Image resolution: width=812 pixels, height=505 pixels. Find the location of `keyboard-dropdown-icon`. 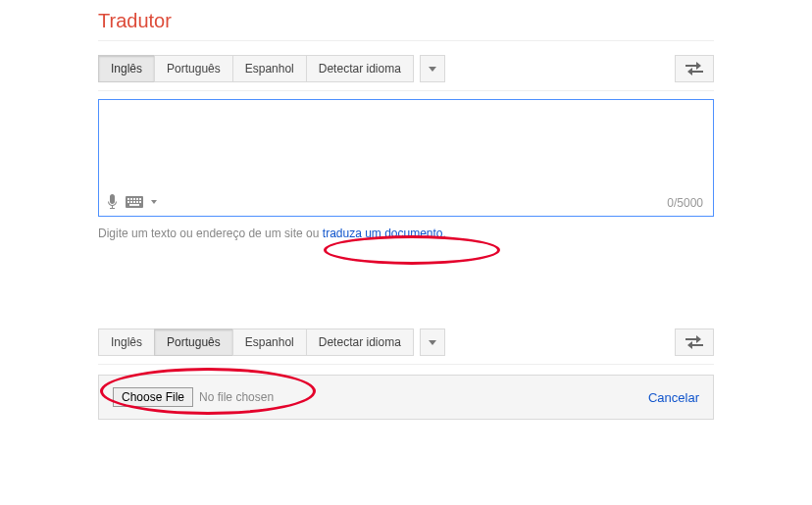

keyboard-dropdown-icon is located at coordinates (154, 202).